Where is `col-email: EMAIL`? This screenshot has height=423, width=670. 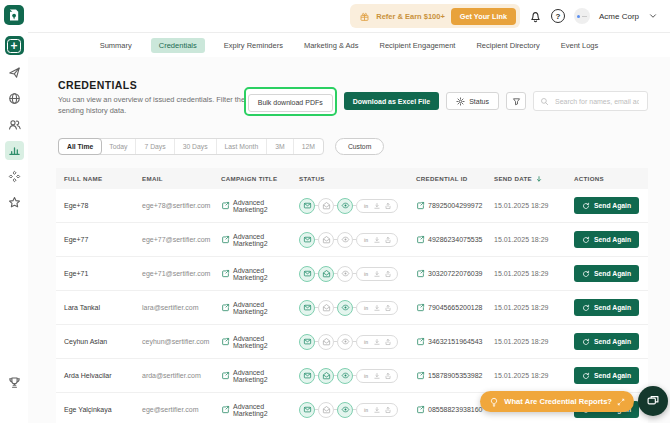
col-email: EMAIL is located at coordinates (182, 178).